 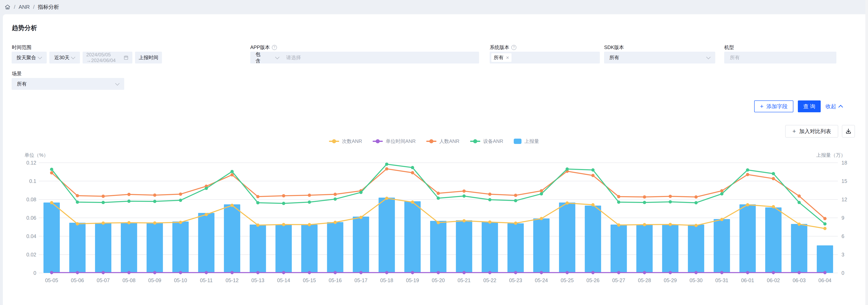 I want to click on svg-text: 05-08, so click(x=129, y=280).